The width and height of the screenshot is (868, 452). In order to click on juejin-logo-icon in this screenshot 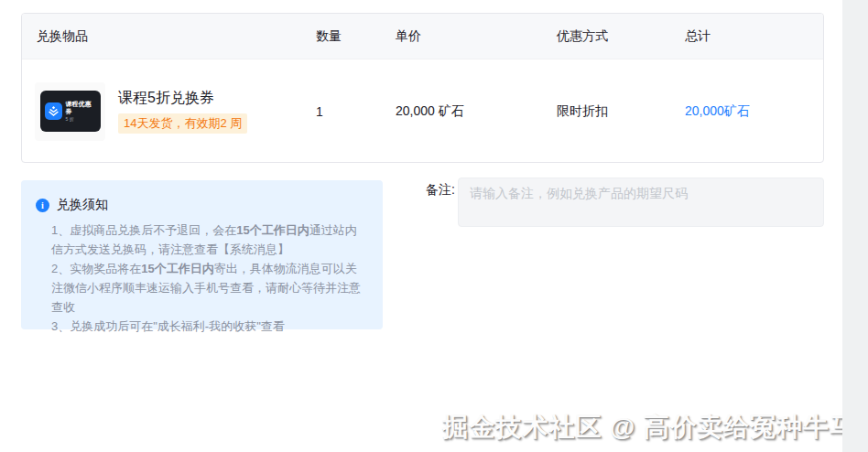, I will do `click(53, 112)`.